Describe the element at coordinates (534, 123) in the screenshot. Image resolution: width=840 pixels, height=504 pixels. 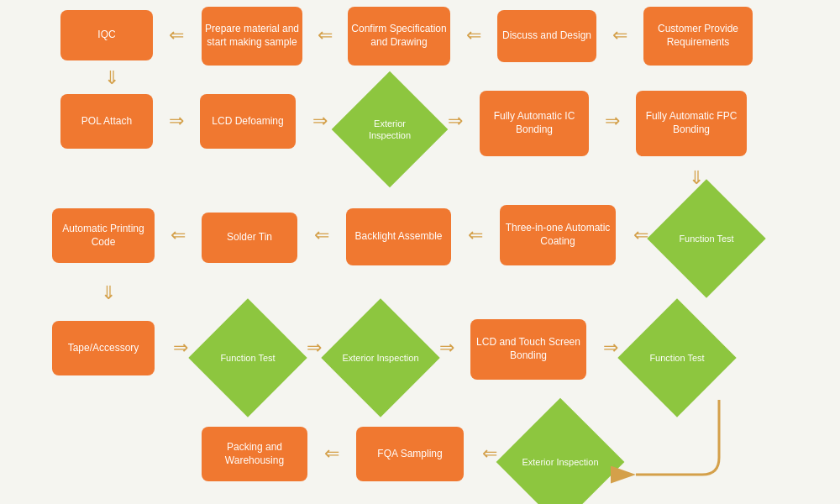
I see `ic-bonding-node: Fully Automatic IC Bonding` at that location.